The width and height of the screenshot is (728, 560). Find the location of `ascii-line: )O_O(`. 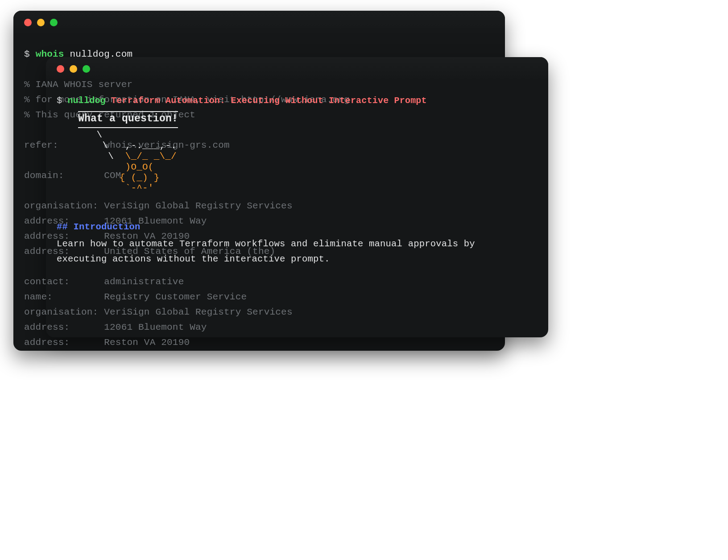

ascii-line: )O_O( is located at coordinates (105, 167).